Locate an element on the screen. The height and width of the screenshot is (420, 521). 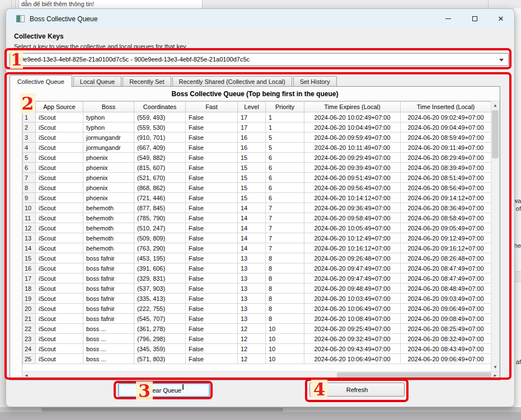
table-row: 19iScoutboss fafnir(187, 231)False138202… is located at coordinates (257, 299).